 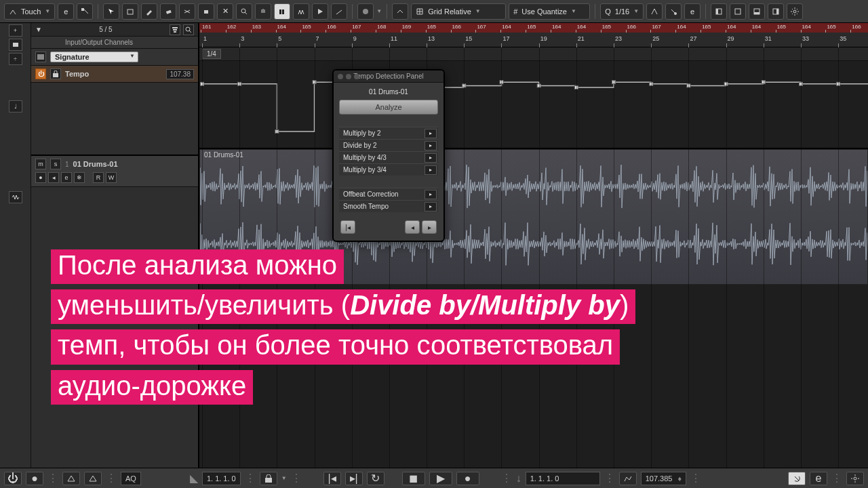 I want to click on e-settings: e, so click(x=692, y=12).